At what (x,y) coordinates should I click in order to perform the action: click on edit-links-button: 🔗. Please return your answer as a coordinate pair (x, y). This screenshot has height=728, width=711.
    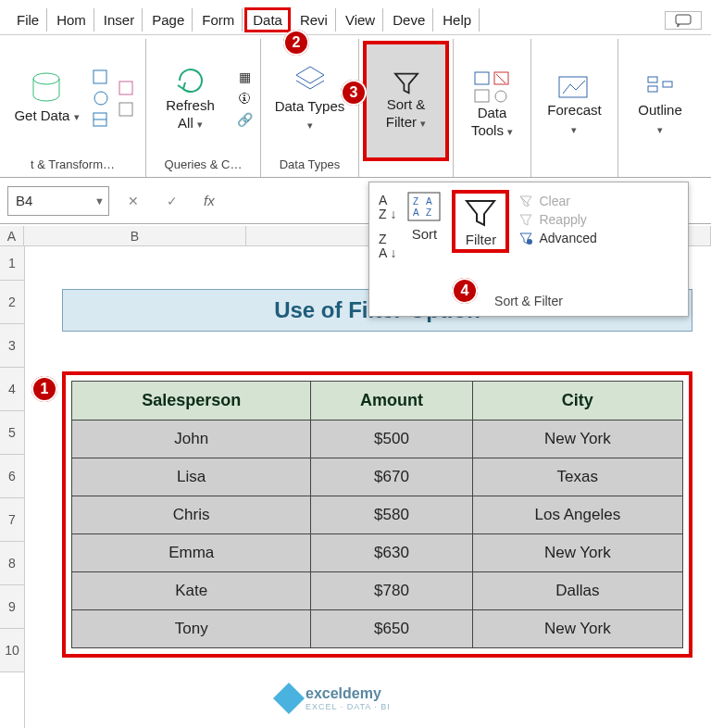
    Looking at the image, I should click on (244, 119).